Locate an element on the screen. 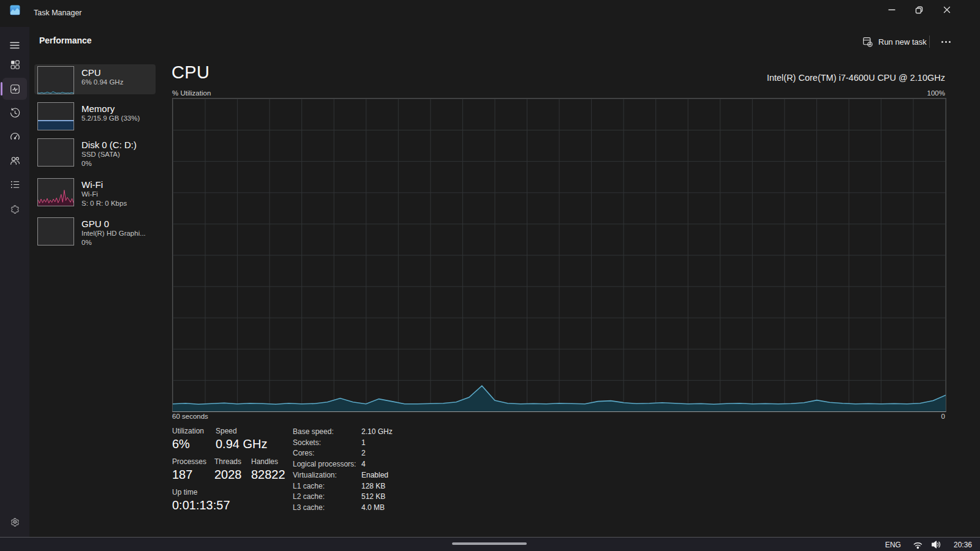  stat-value: 0.94 GHz is located at coordinates (241, 444).